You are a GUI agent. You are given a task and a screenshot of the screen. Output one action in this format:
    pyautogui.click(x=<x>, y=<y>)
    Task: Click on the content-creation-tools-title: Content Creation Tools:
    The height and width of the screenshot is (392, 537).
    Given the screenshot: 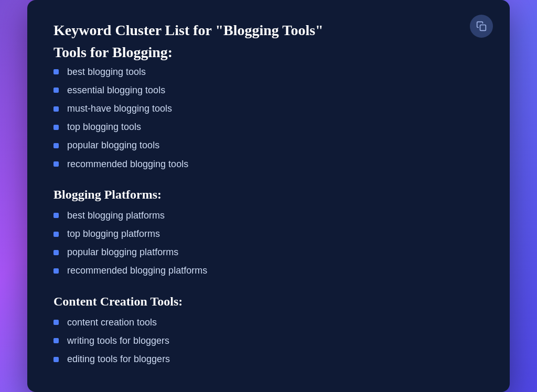 What is the action you would take?
    pyautogui.click(x=268, y=302)
    